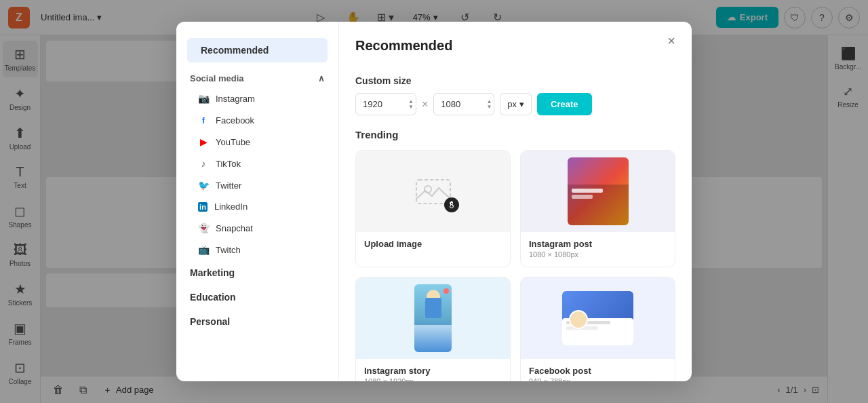 The width and height of the screenshot is (868, 403). I want to click on unit-select: px ▾, so click(515, 104).